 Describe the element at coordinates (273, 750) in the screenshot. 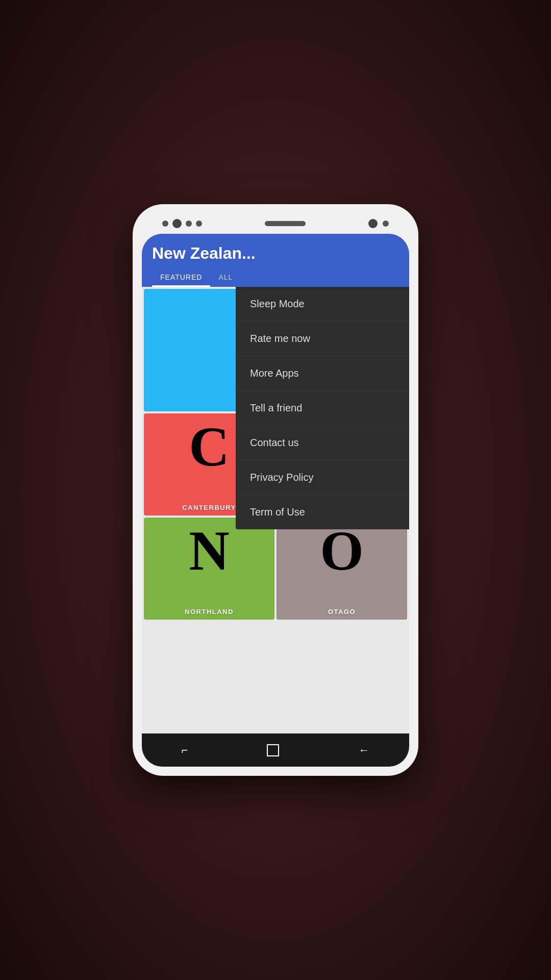

I see `home-icon` at that location.